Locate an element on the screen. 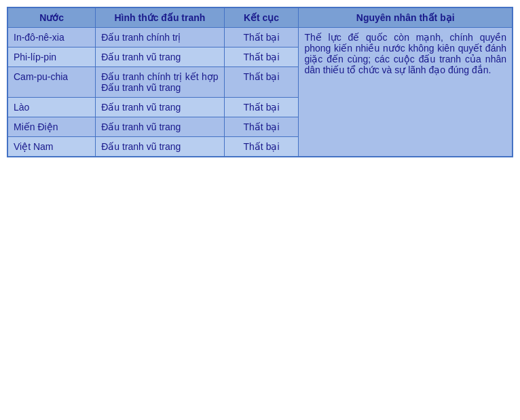  header-result: Kết cục is located at coordinates (261, 18).